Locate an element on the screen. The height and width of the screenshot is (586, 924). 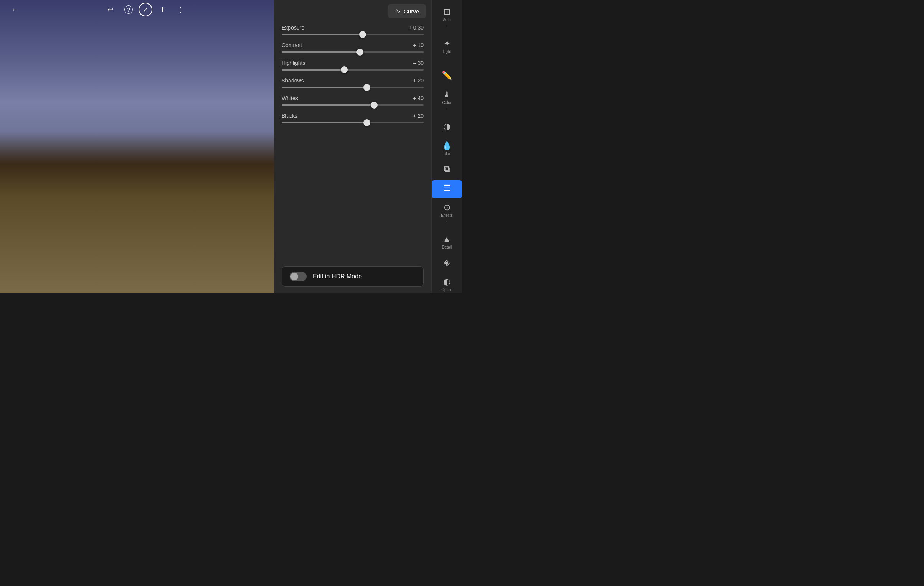
share-icon: ⬆ is located at coordinates (163, 10).